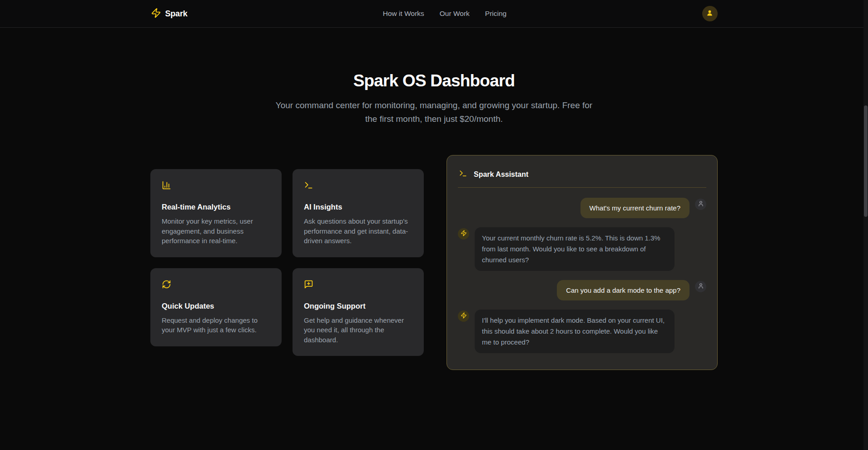 This screenshot has width=868, height=450. I want to click on brand-logo: Spark, so click(169, 14).